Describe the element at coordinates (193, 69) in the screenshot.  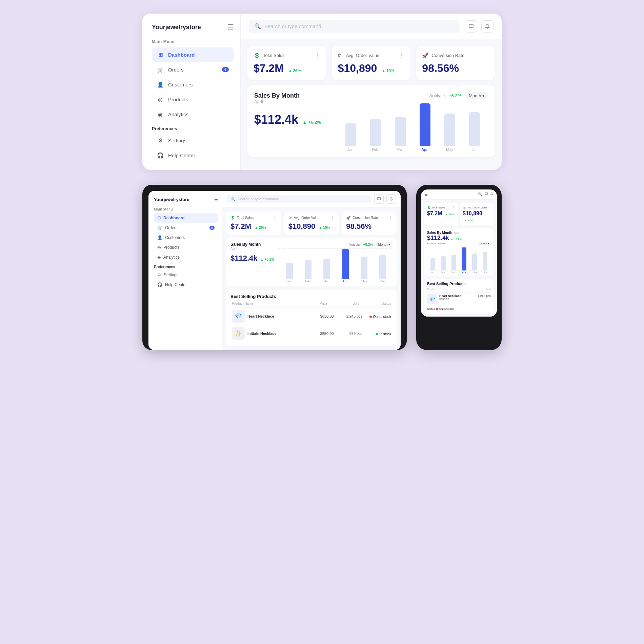
I see `sidebar-item-orders: 🛒 Orders 6` at that location.